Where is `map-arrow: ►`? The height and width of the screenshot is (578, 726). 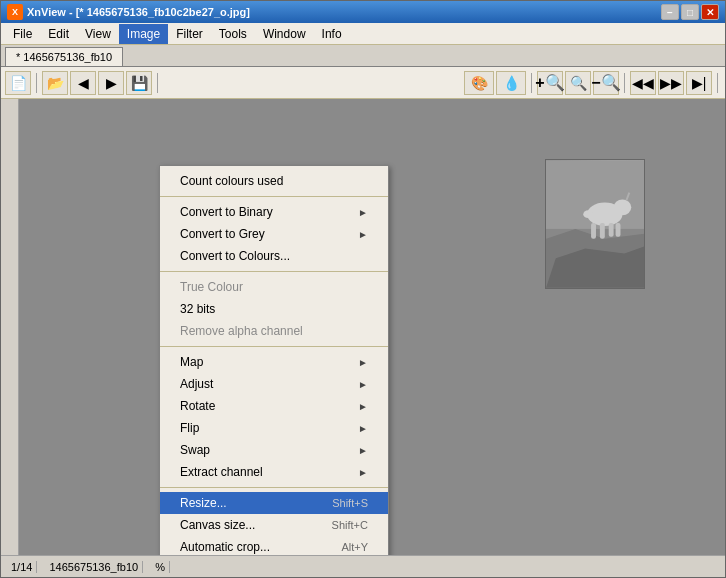
map-arrow: ► is located at coordinates (363, 362).